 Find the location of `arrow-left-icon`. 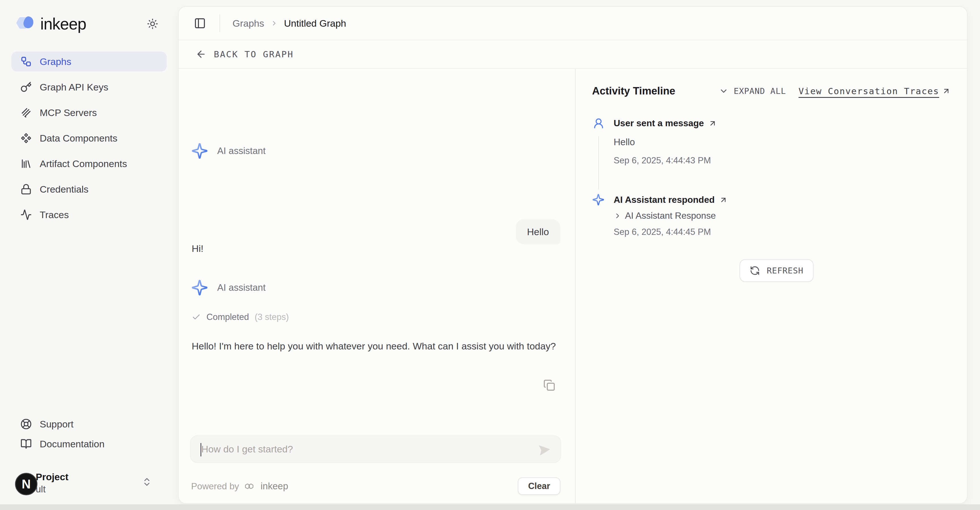

arrow-left-icon is located at coordinates (201, 54).